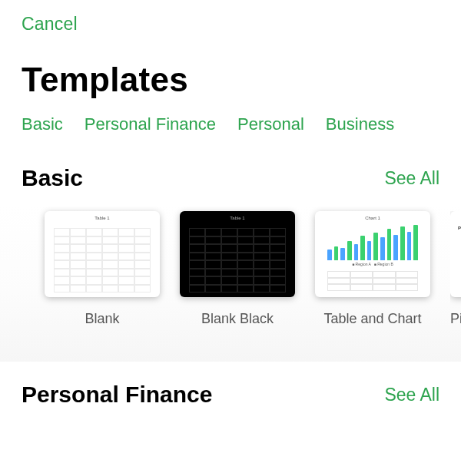  I want to click on see-all-personal-finance: See All, so click(412, 395).